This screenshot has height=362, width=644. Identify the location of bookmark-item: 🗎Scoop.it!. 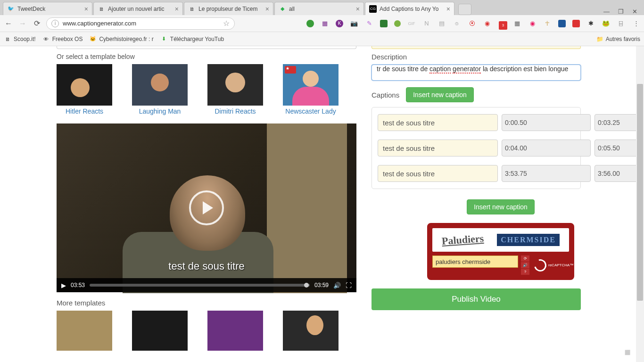
(20, 39).